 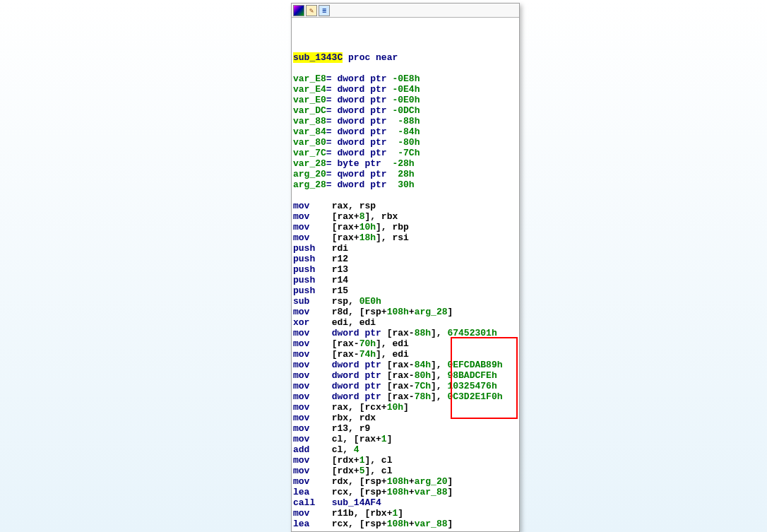 What do you see at coordinates (406, 343) in the screenshot?
I see `asm-line: mov [rax-70h], edi` at bounding box center [406, 343].